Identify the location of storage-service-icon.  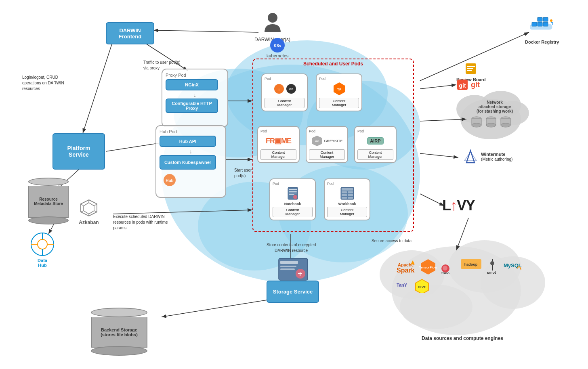
(293, 270).